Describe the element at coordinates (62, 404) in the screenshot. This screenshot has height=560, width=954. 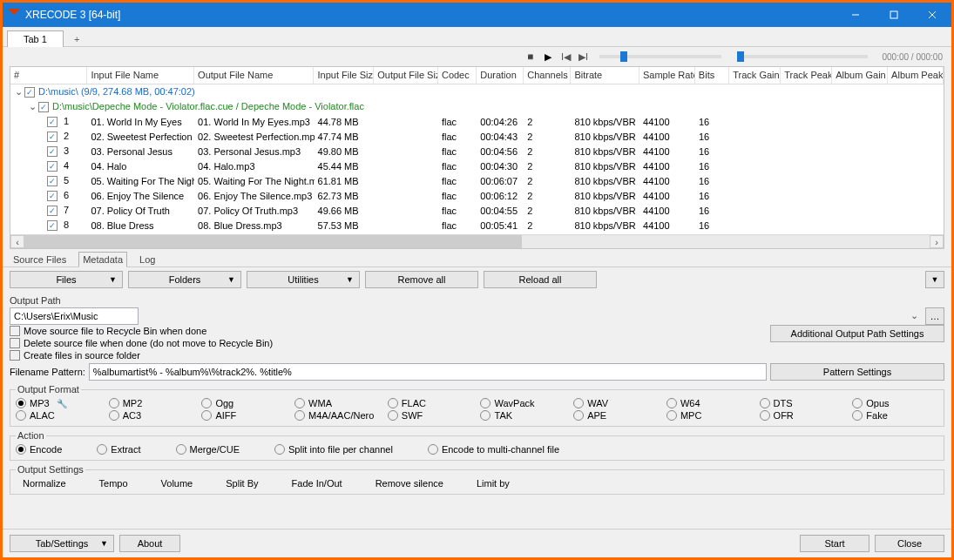
I see `wrench-icon: 🔧` at that location.